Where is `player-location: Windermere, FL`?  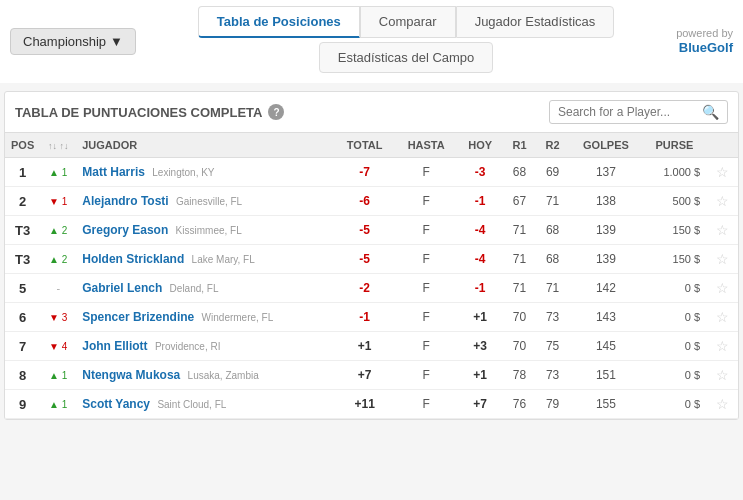 player-location: Windermere, FL is located at coordinates (238, 318).